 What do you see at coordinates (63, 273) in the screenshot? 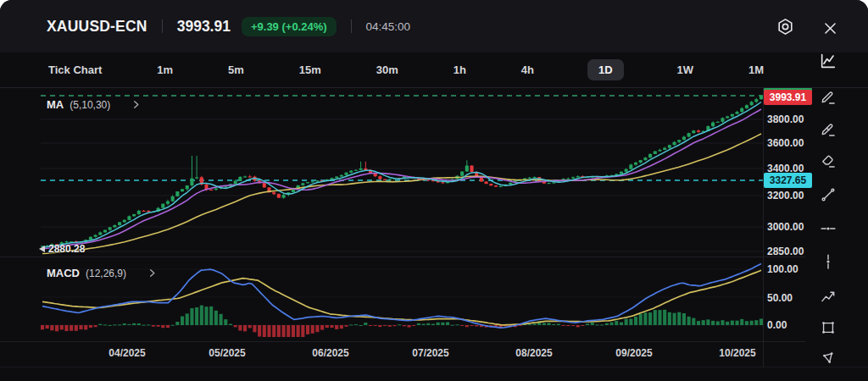
I see `macd-label: MACD` at bounding box center [63, 273].